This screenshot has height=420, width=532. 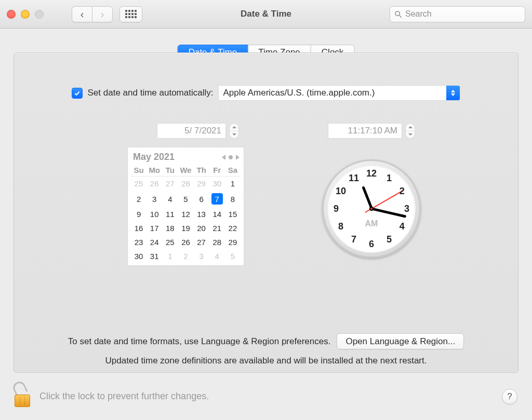 What do you see at coordinates (154, 214) in the screenshot?
I see `calendar-day: 10` at bounding box center [154, 214].